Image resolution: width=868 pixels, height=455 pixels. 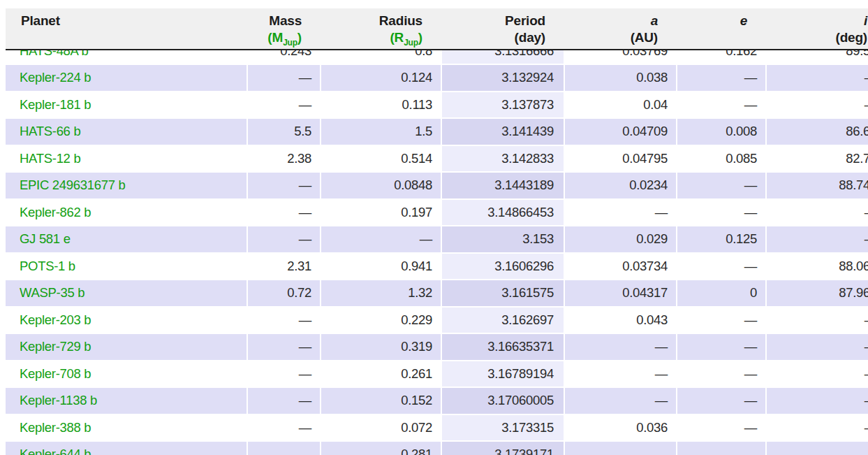 I want to click on radius-cell: 0.261, so click(x=381, y=375).